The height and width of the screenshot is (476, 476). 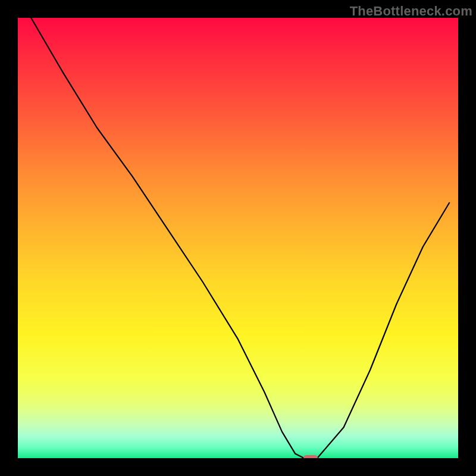 What do you see at coordinates (411, 11) in the screenshot?
I see `watermark-text: TheBottleneck.com` at bounding box center [411, 11].